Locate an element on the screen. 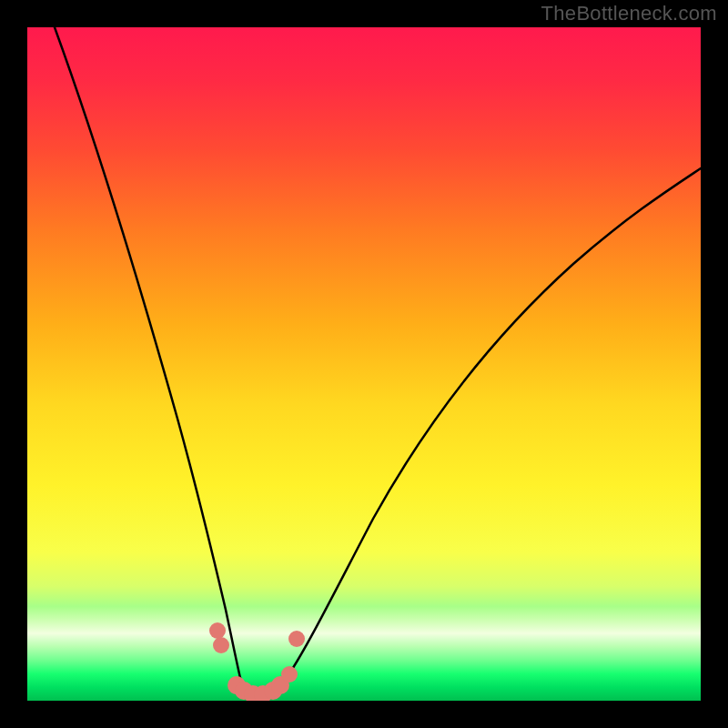  watermark-text: TheBottleneck.com is located at coordinates (630, 14).